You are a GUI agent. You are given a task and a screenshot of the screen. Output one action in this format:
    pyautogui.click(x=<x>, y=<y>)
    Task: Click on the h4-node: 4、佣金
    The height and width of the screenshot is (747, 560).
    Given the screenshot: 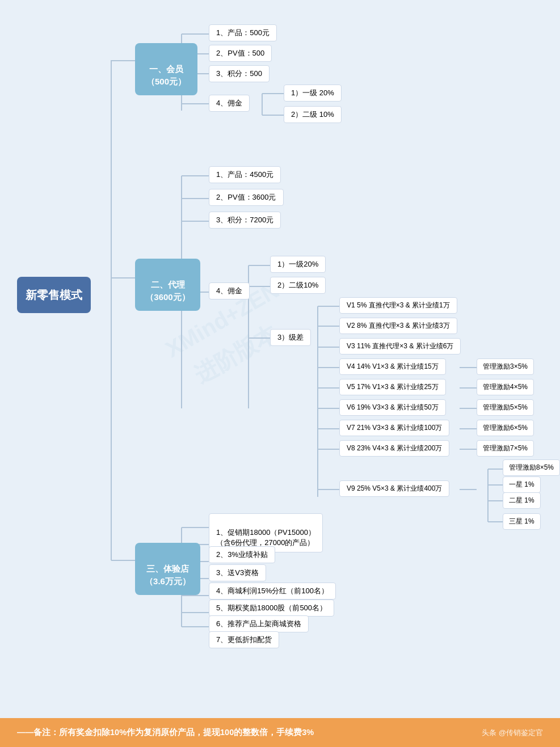 What is the action you would take?
    pyautogui.click(x=229, y=103)
    